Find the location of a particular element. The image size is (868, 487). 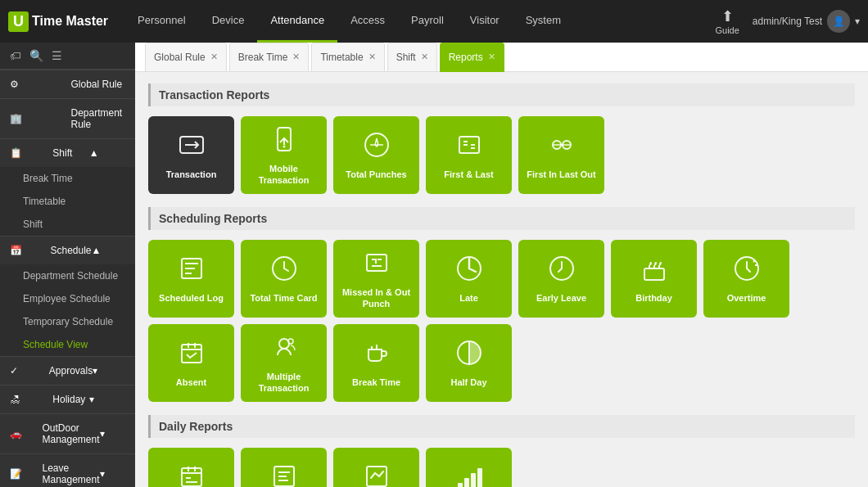

nav-payroll: Payroll is located at coordinates (427, 21).